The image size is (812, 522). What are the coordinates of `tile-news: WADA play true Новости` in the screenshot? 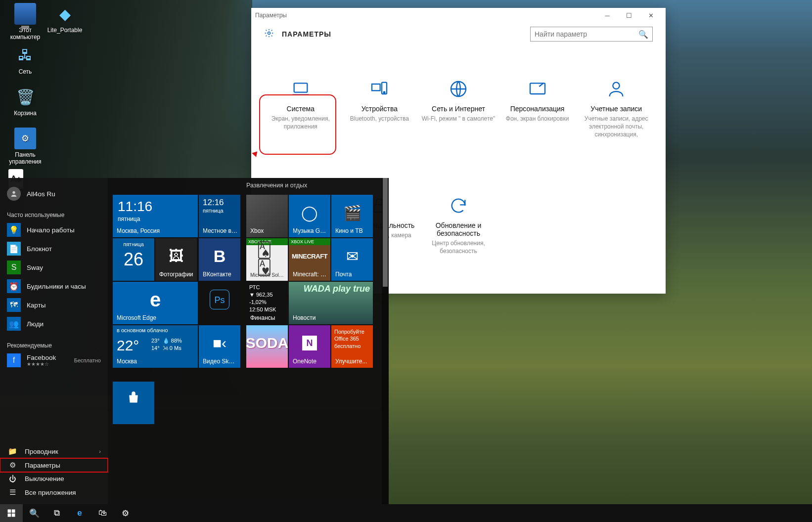 It's located at (331, 303).